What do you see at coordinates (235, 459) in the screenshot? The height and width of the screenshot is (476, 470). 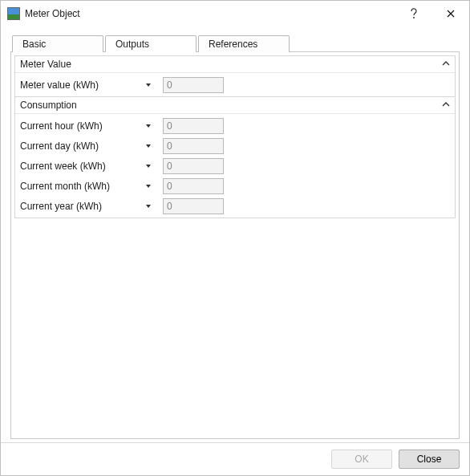 I see `dialog-footer: OK Close` at bounding box center [235, 459].